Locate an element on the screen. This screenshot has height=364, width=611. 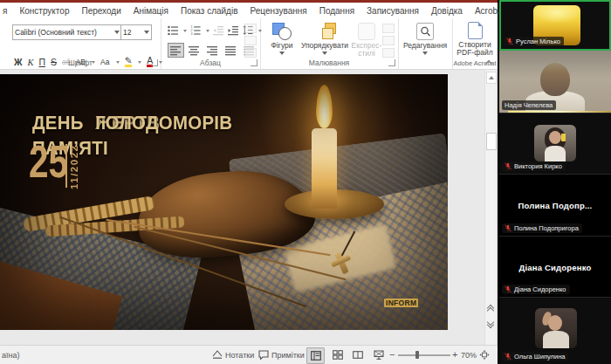
shapes-button: Фігури is located at coordinates (282, 38).